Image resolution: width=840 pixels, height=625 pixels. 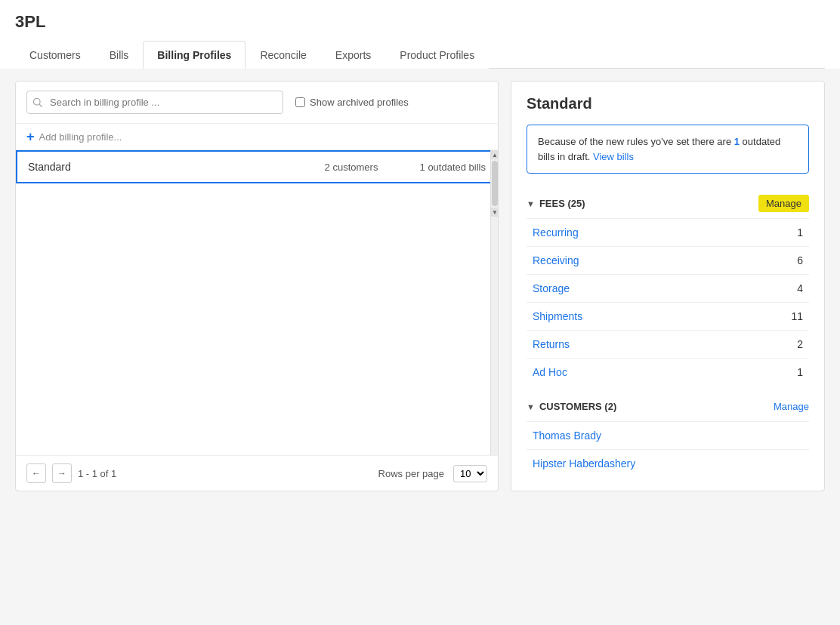 What do you see at coordinates (495, 183) in the screenshot?
I see `scrollbar-thumb` at bounding box center [495, 183].